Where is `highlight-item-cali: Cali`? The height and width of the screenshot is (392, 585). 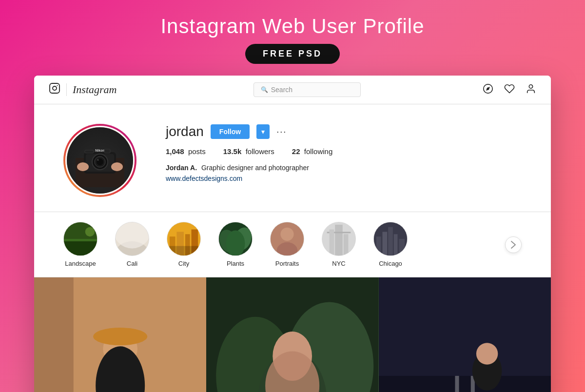 highlight-item-cali: Cali is located at coordinates (132, 245).